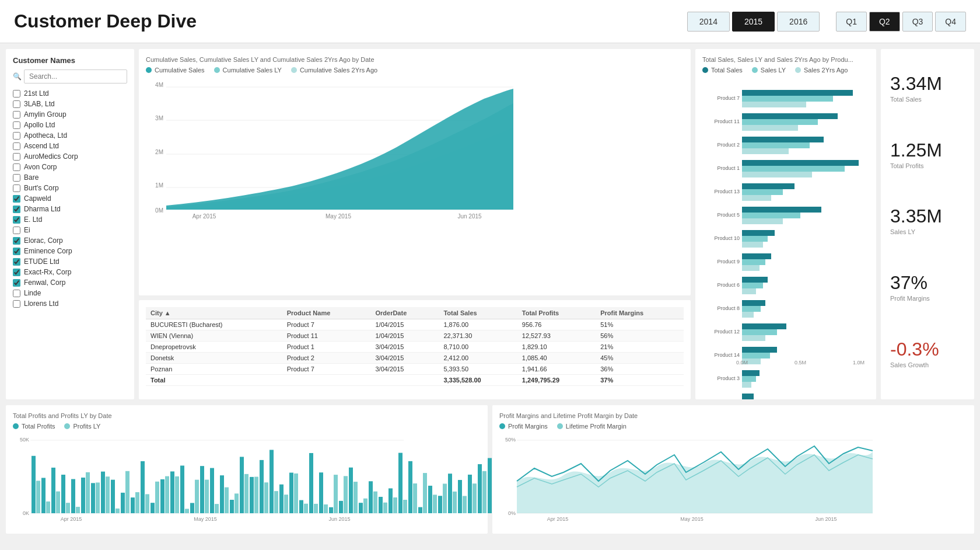 Image resolution: width=980 pixels, height=550 pixels. Describe the element at coordinates (40, 104) in the screenshot. I see `customer-name: 3LAB, Ltd` at that location.